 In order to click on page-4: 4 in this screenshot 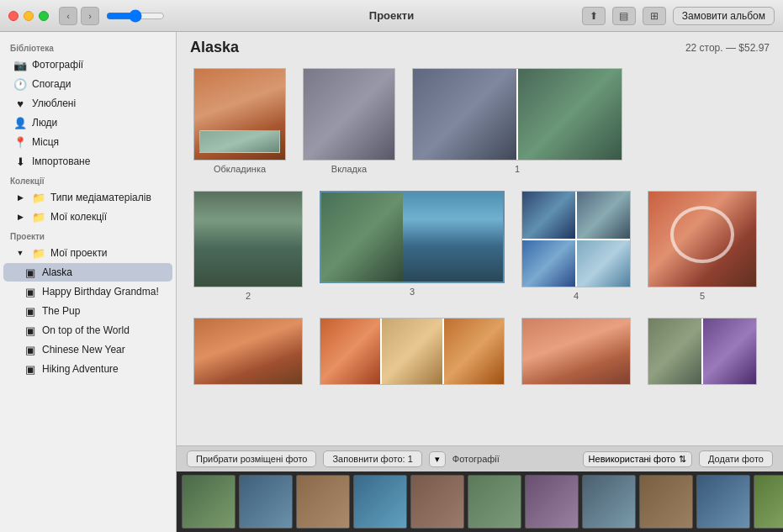, I will do `click(576, 245)`.